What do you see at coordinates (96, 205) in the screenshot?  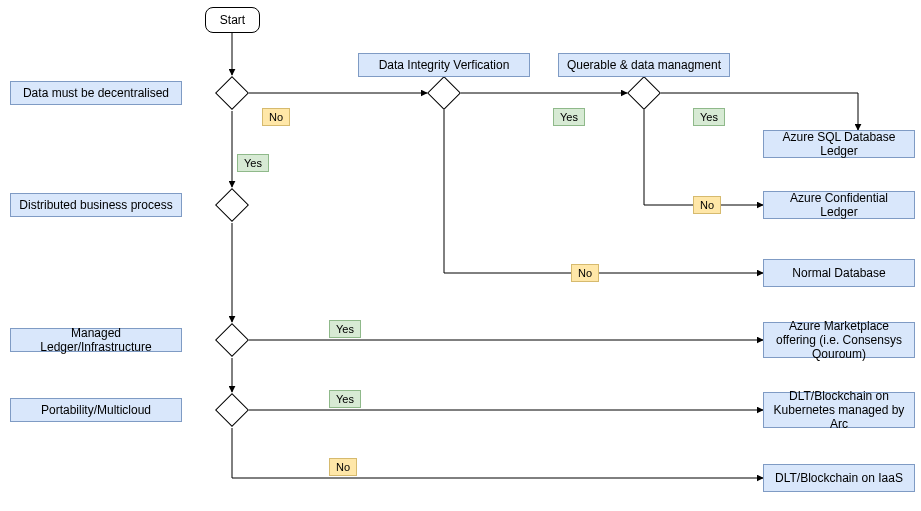 I see `question-distributed: Distributed business process` at bounding box center [96, 205].